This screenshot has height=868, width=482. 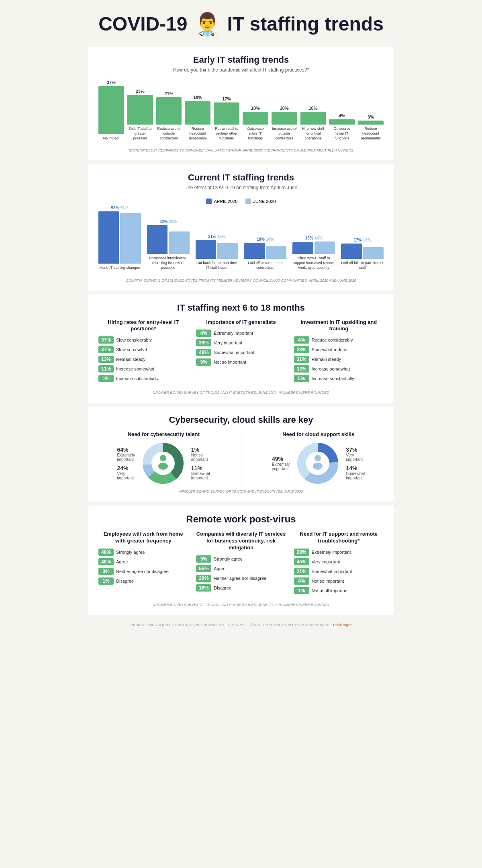 I want to click on next-months-content: Hiring rates for entry-level IT position…, so click(x=241, y=352).